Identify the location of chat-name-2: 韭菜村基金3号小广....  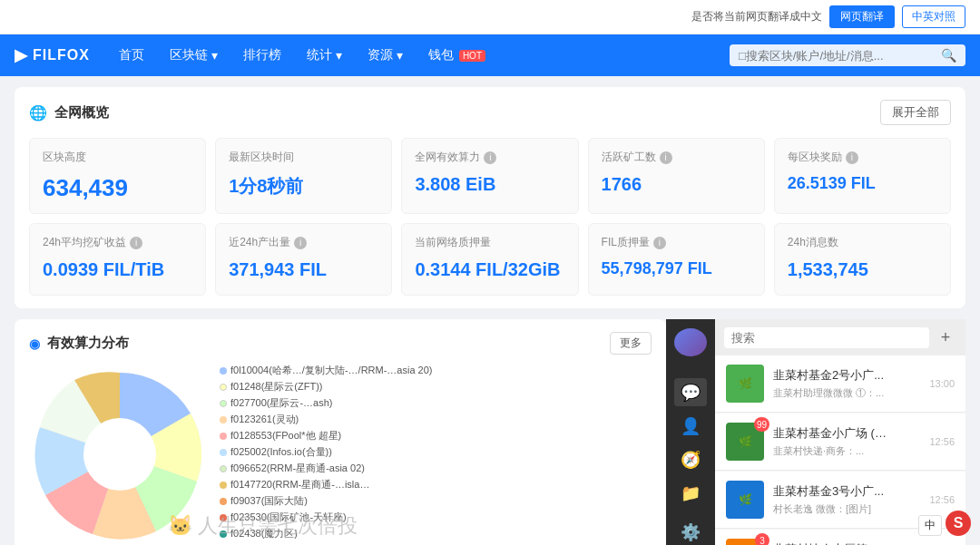
(847, 491).